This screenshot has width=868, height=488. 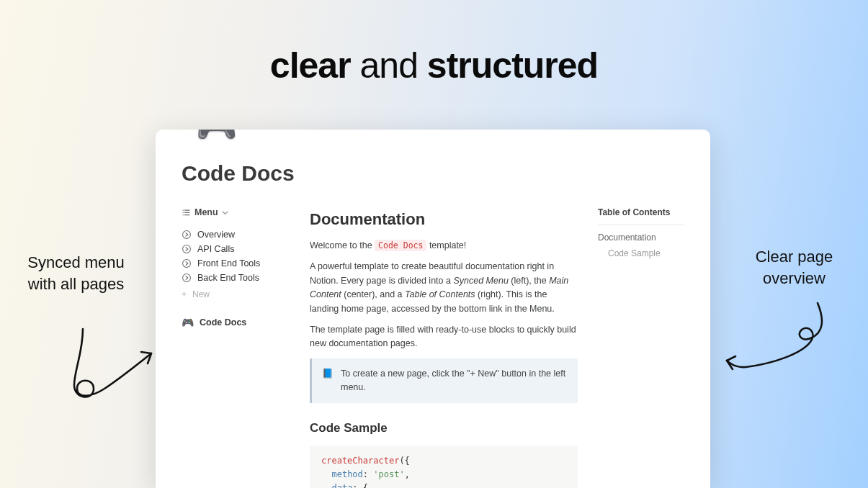 I want to click on sidebar-item-label: Back End Tools, so click(x=228, y=278).